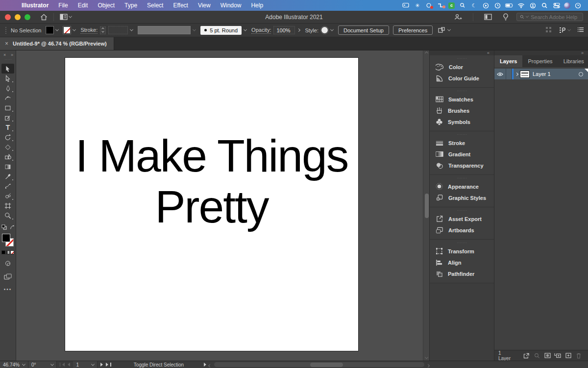 The width and height of the screenshot is (588, 368). What do you see at coordinates (537, 356) in the screenshot?
I see `locate-object-icon` at bounding box center [537, 356].